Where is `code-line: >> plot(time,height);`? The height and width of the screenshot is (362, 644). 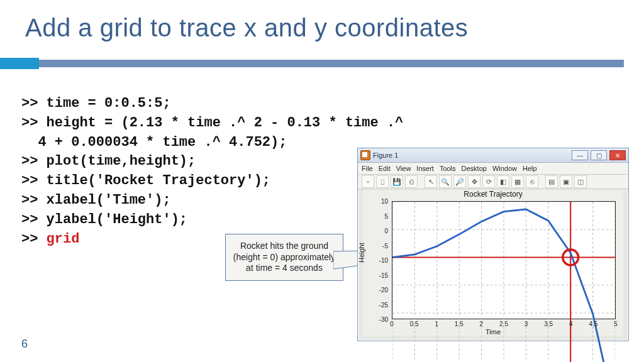 code-line: >> plot(time,height); is located at coordinates (108, 161).